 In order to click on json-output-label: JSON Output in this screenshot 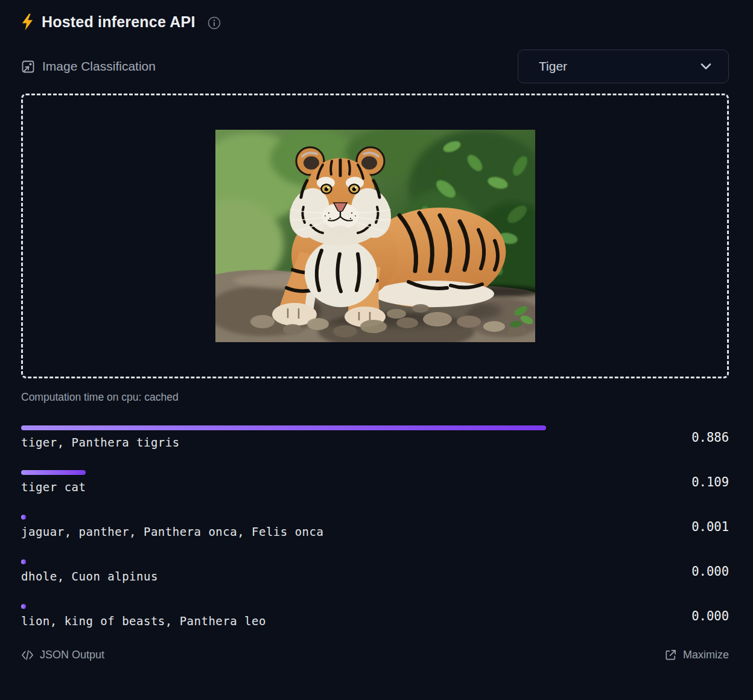, I will do `click(72, 655)`.